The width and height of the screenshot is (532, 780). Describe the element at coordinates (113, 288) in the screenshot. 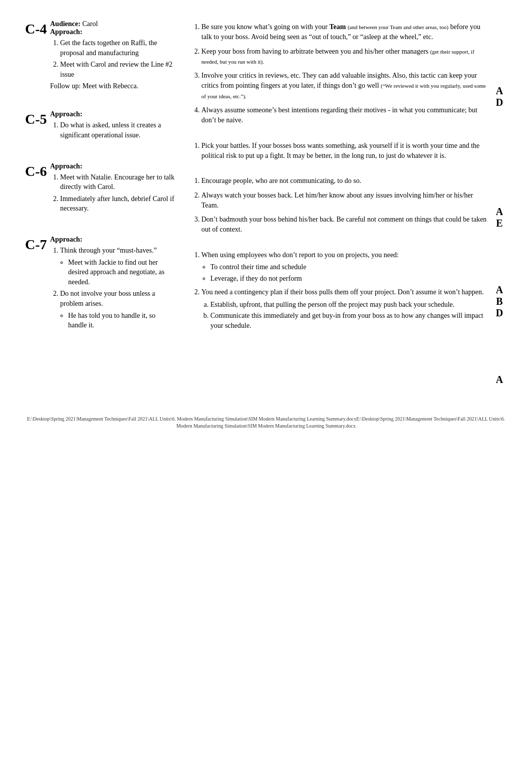

I see `c7-approach-list: Think through your “must-haves.” Meet wi…` at that location.